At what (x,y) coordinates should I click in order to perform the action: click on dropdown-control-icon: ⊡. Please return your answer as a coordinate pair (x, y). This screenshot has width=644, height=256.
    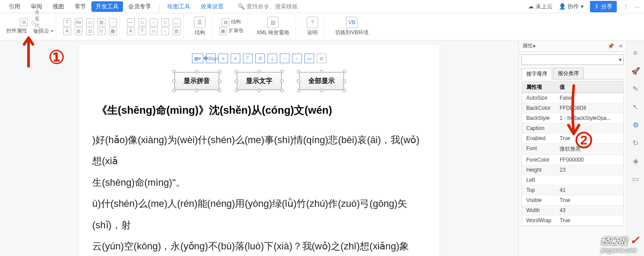
    Looking at the image, I should click on (90, 31).